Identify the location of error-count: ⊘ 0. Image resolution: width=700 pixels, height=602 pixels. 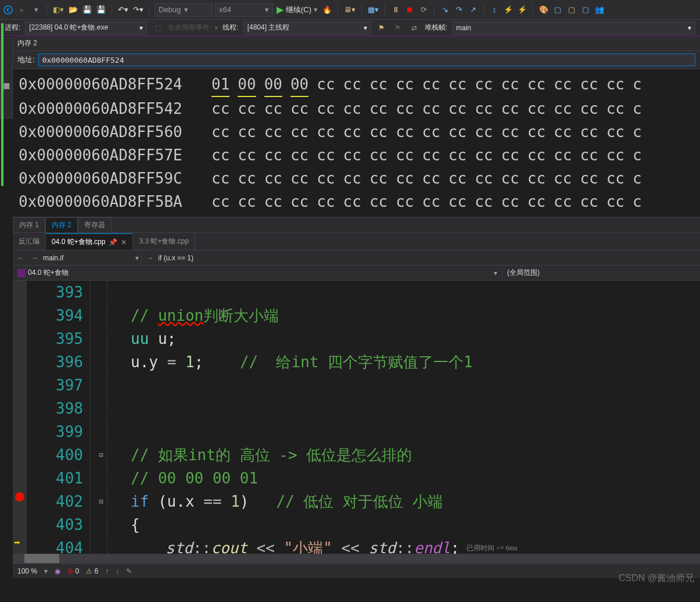
(73, 571).